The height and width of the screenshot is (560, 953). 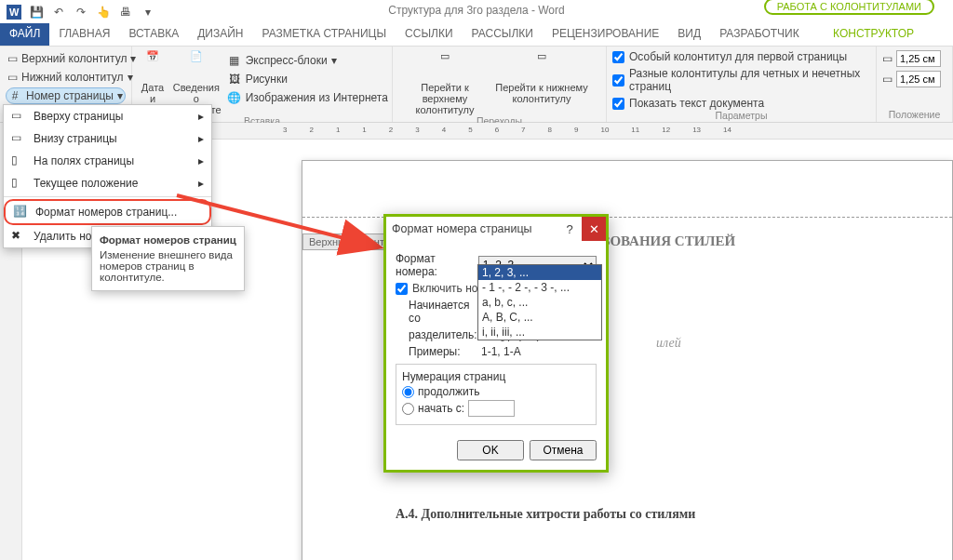 I want to click on show-doc-checkbox: Показать текст документа, so click(x=741, y=103).